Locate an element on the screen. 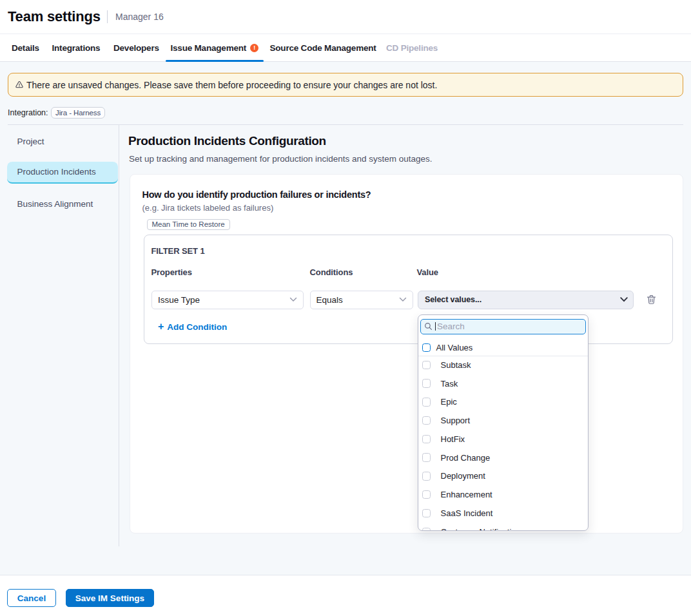 The width and height of the screenshot is (691, 616). warning-icon is located at coordinates (19, 85).